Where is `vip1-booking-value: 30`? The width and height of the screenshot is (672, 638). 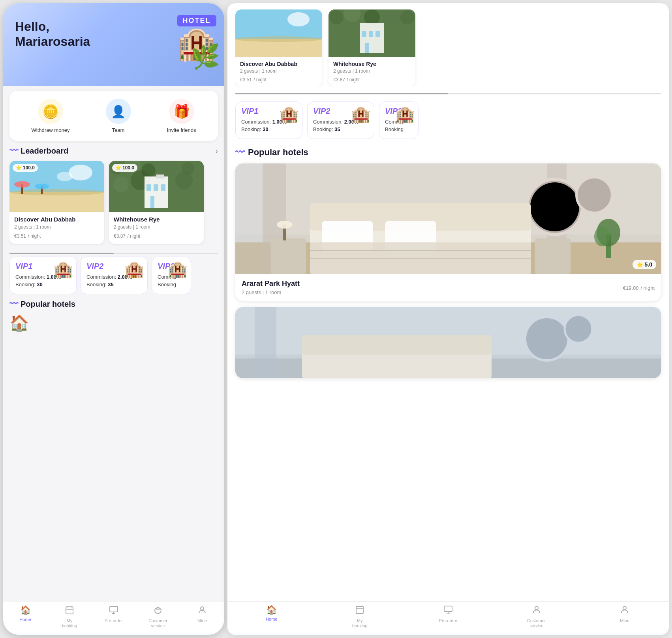 vip1-booking-value: 30 is located at coordinates (39, 284).